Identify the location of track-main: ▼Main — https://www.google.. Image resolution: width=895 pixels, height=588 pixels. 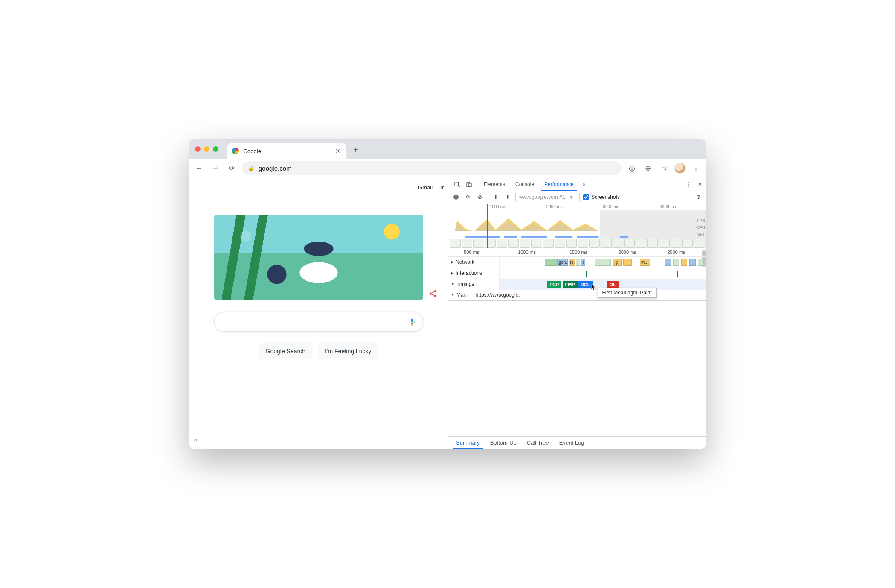
(577, 295).